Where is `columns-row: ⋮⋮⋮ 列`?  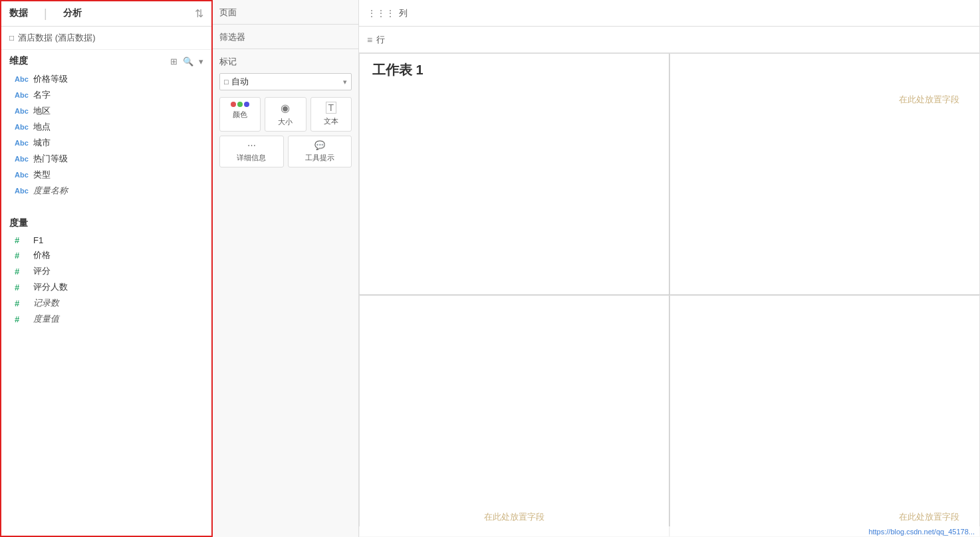 columns-row: ⋮⋮⋮ 列 is located at coordinates (670, 13).